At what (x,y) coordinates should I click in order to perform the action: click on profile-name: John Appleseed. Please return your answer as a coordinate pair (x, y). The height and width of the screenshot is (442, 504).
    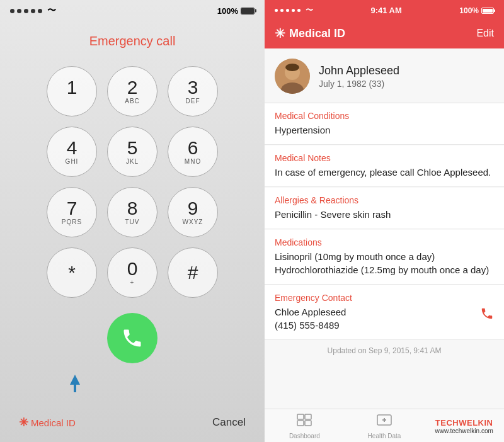
    Looking at the image, I should click on (359, 71).